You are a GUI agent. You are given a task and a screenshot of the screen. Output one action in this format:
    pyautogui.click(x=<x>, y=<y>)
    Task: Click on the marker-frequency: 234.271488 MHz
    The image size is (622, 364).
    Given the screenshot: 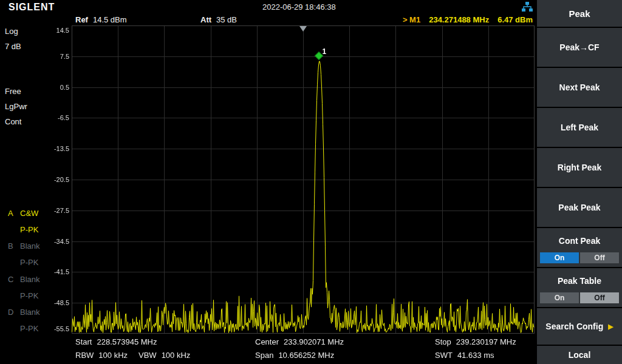 What is the action you would take?
    pyautogui.click(x=459, y=19)
    